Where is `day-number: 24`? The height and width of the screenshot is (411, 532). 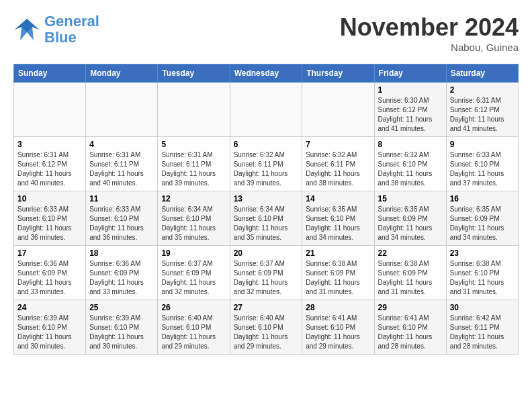 day-number: 24 is located at coordinates (50, 308).